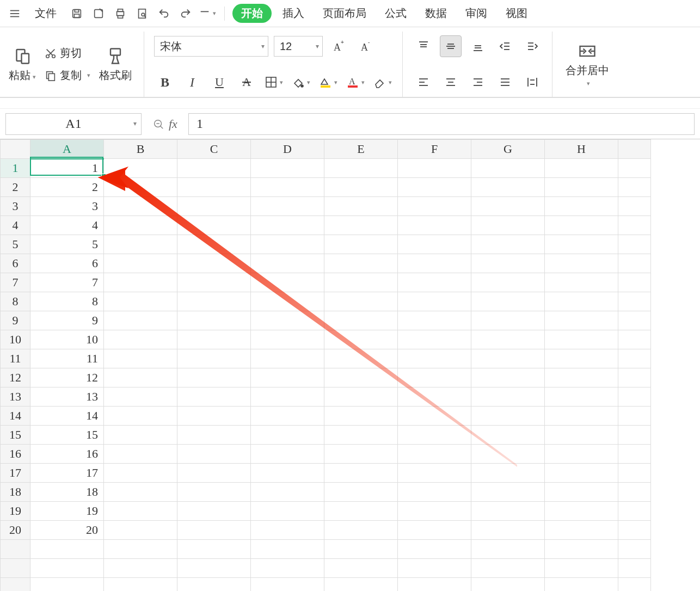 This screenshot has height=591, width=700. I want to click on redo-icon, so click(186, 14).